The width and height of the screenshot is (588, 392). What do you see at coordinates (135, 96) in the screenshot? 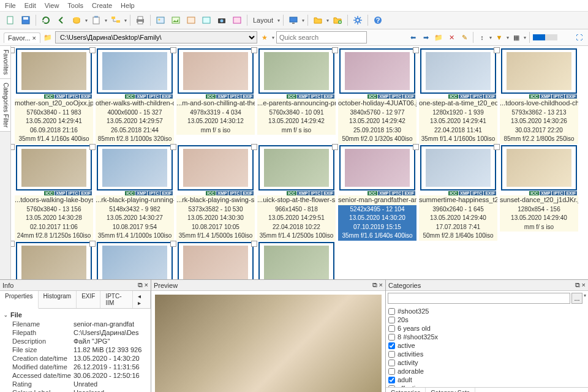
I see `thumbnail-cell: ICCXMPIPTCEXIFother-walks-with-children-…` at bounding box center [135, 96].